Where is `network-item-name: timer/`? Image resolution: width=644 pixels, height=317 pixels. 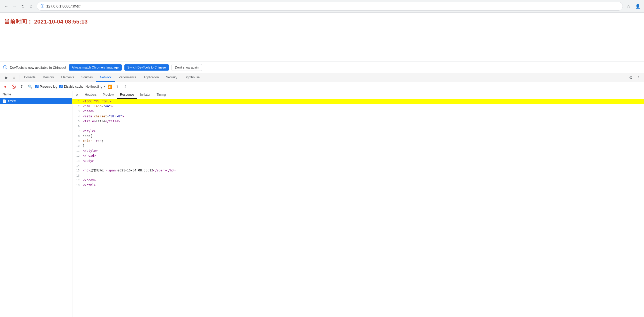 network-item-name: timer/ is located at coordinates (12, 101).